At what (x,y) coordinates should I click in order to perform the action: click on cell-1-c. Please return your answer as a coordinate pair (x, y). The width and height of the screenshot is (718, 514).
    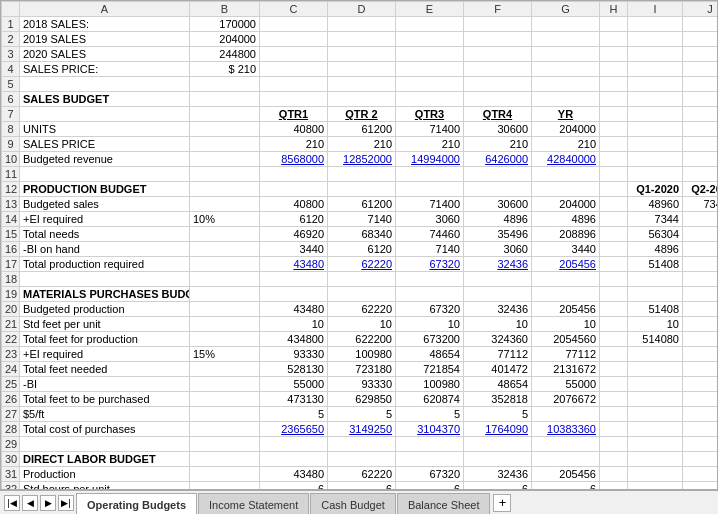
    Looking at the image, I should click on (294, 24).